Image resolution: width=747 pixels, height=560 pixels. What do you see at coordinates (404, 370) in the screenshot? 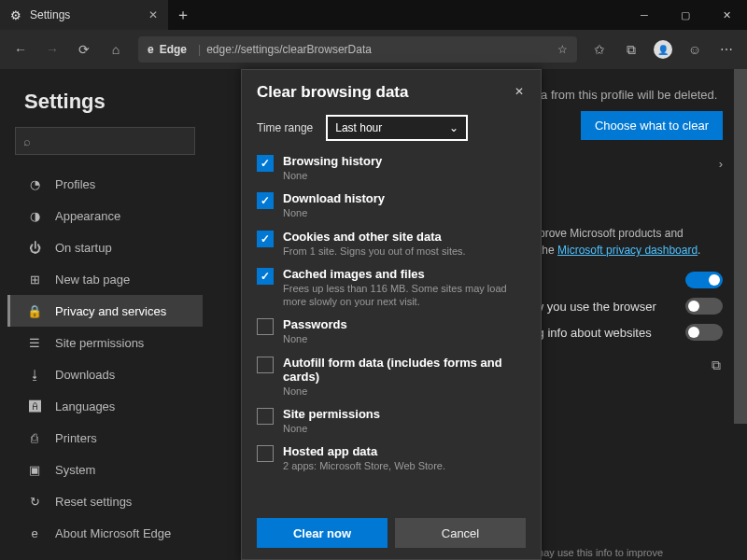
I see `option-title: Autofill form data (includes forms and c…` at bounding box center [404, 370].